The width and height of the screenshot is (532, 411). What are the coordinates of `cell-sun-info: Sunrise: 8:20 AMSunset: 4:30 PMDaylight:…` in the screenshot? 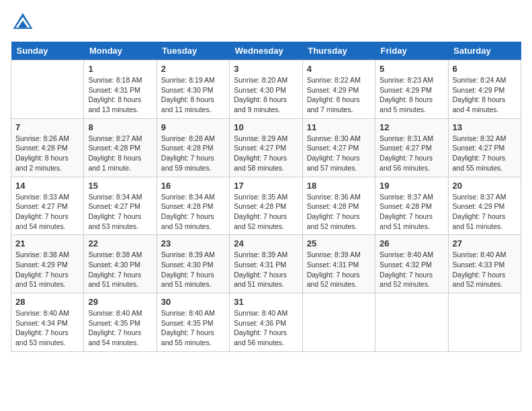 It's located at (266, 95).